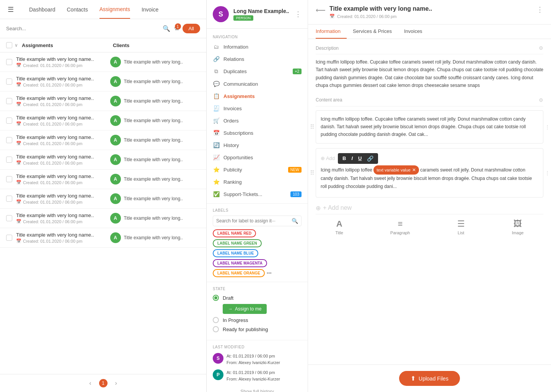 The width and height of the screenshot is (551, 392). What do you see at coordinates (257, 157) in the screenshot?
I see `nav-link-opportunities: 📈 Opportunities` at bounding box center [257, 157].